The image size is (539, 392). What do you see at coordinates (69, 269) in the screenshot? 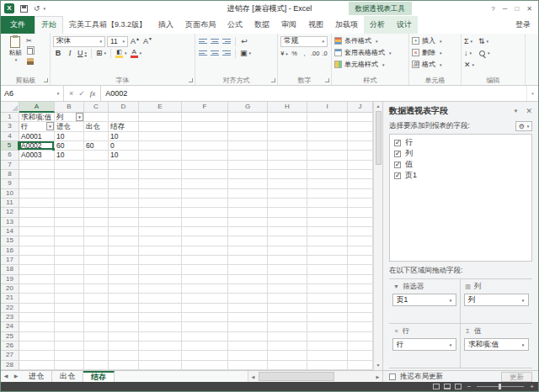
I see `cell-B18` at bounding box center [69, 269].